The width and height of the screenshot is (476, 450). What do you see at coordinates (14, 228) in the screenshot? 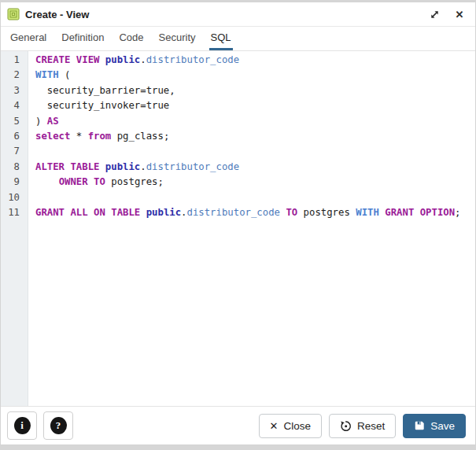
I see `line-number-gutter: 1234567891011` at bounding box center [14, 228].